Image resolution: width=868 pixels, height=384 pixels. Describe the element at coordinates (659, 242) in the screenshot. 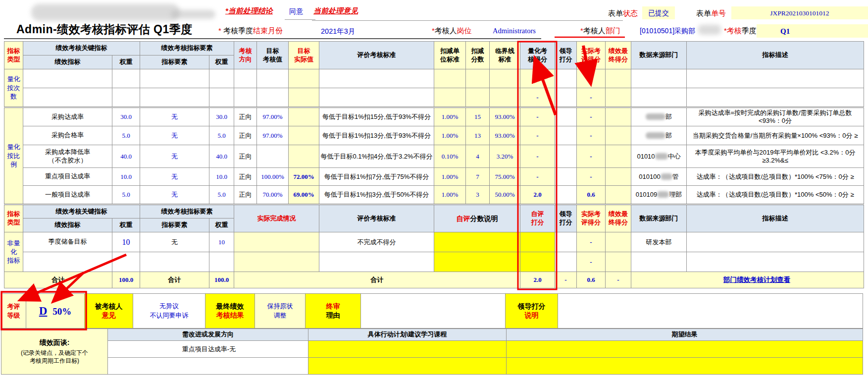

I see `source-cell: 研发本部` at that location.